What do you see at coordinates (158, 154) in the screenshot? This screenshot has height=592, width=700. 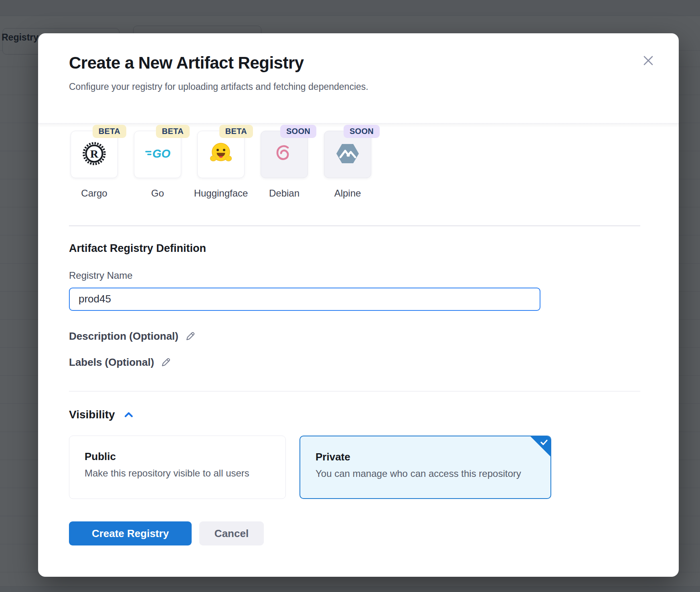 I see `package-type-card-go: BETA GO` at bounding box center [158, 154].